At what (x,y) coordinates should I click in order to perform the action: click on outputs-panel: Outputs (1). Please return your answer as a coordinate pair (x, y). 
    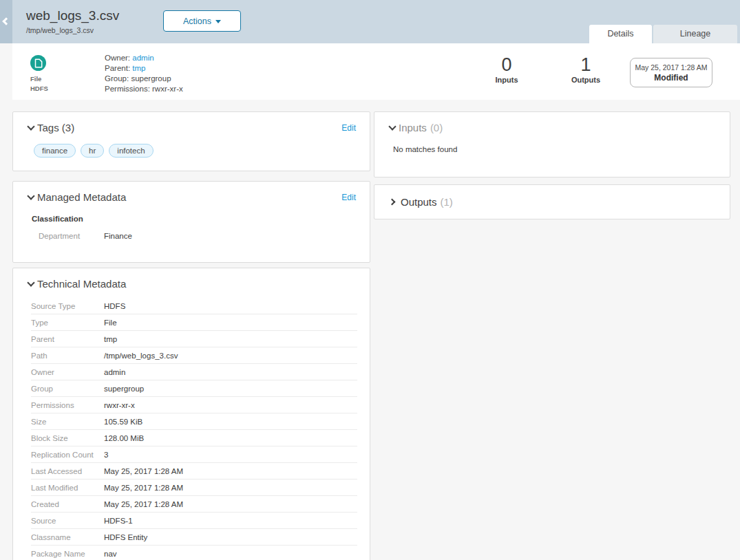
    Looking at the image, I should click on (552, 202).